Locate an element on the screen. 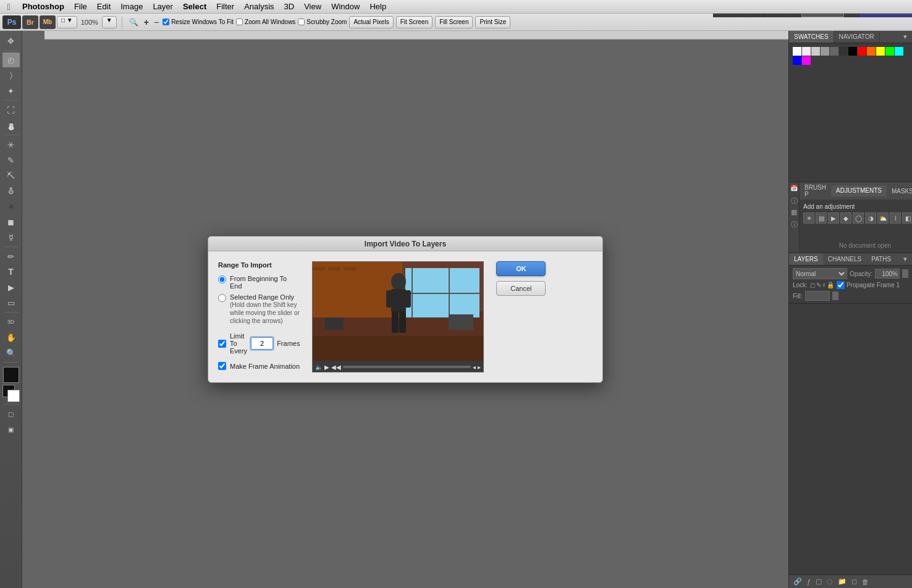 This screenshot has height=588, width=912. tab-navigator: NAVIGATOR is located at coordinates (857, 37).